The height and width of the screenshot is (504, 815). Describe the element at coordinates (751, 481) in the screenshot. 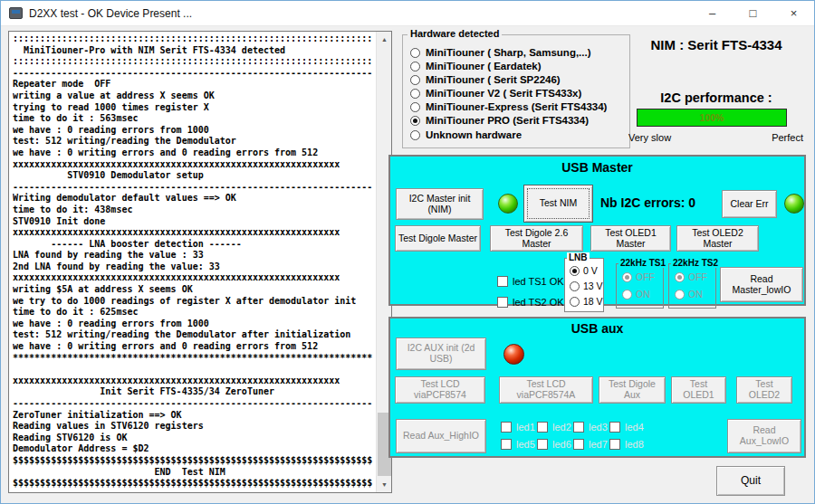

I see `quit-button: Quit` at that location.